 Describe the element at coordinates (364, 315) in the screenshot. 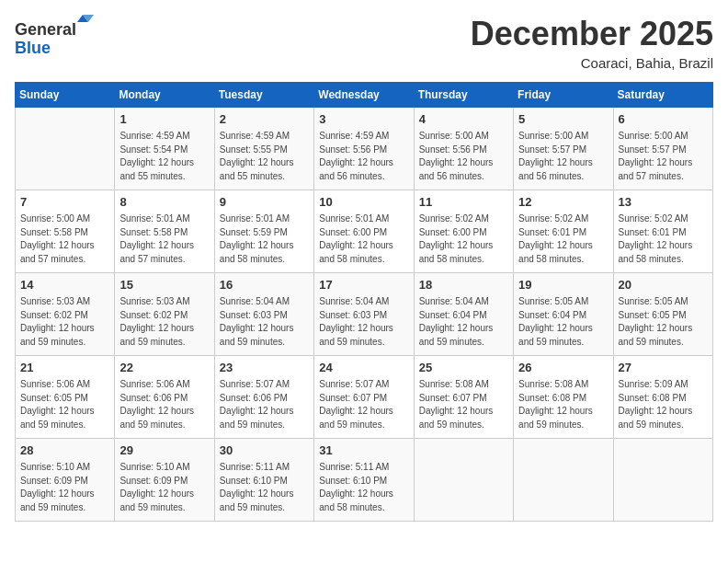

I see `calendar-week-3: 14Sunrise: 5:03 AM Sunset: 6:02 PM Dayli…` at that location.